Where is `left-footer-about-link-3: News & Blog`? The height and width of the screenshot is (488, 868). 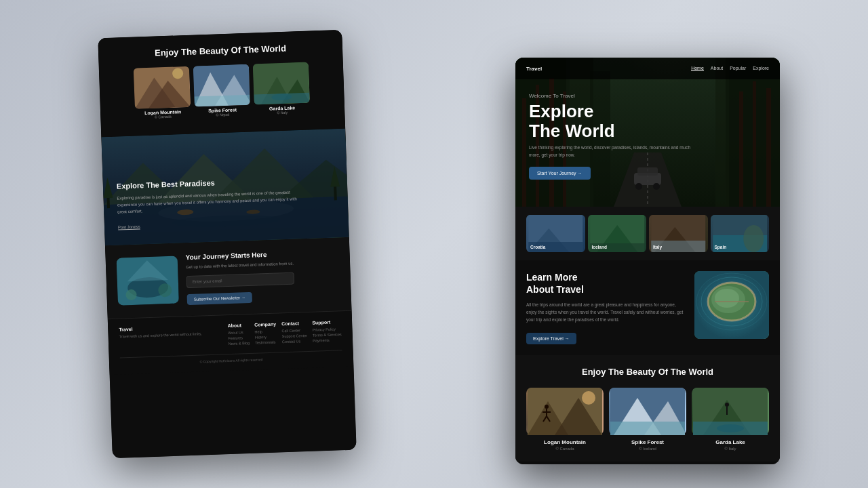 left-footer-about-link-3: News & Blog is located at coordinates (239, 343).